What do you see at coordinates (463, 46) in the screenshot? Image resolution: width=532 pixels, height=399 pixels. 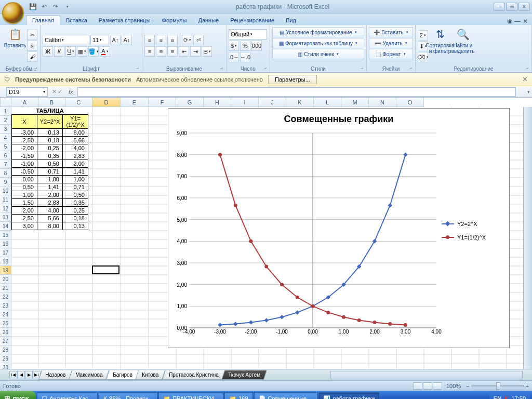 I see `find-select-button: 🔍Найти и выделить` at bounding box center [463, 46].